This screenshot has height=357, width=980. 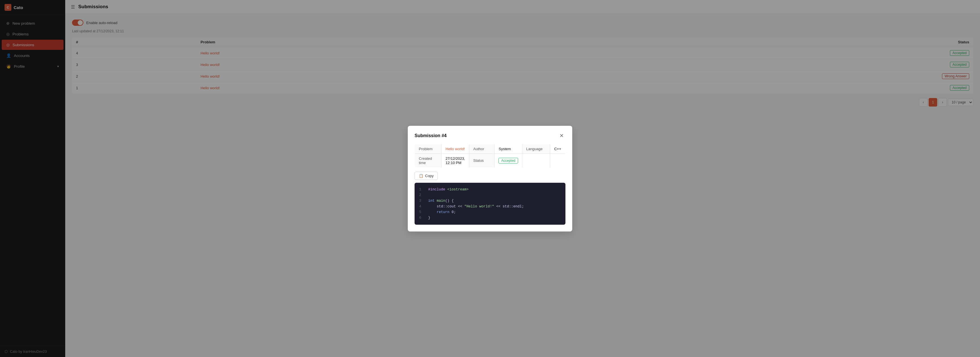 I want to click on problem-value: Hello world!, so click(x=456, y=149).